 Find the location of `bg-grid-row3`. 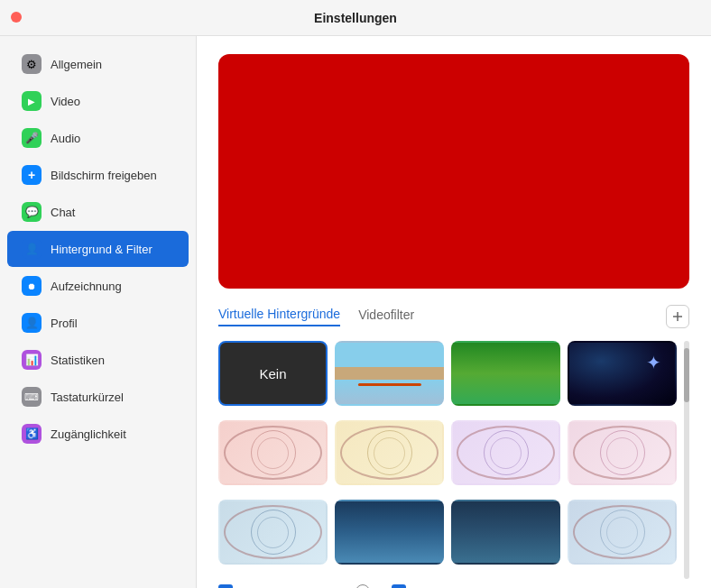

bg-grid-row3 is located at coordinates (448, 532).